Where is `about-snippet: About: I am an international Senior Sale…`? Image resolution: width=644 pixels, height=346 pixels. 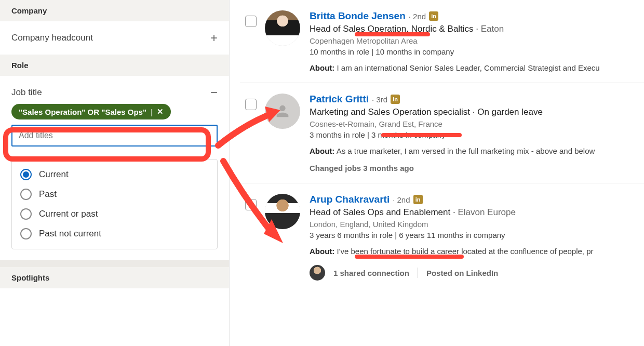 about-snippet: About: I am an international Senior Sale… is located at coordinates (477, 68).